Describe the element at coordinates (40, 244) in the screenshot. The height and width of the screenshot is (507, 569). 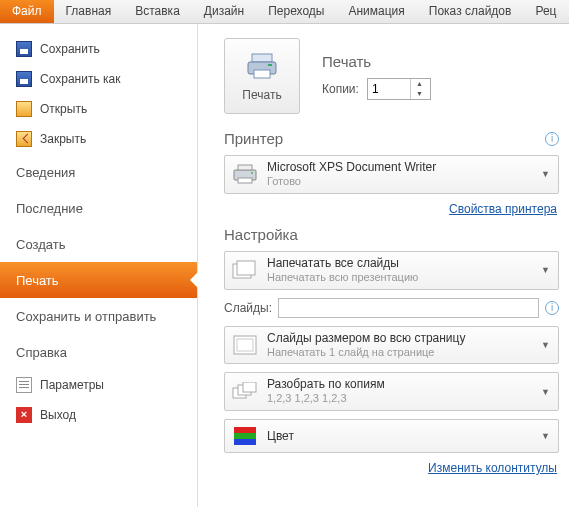
I see `sidebar-item-label: Создать` at that location.